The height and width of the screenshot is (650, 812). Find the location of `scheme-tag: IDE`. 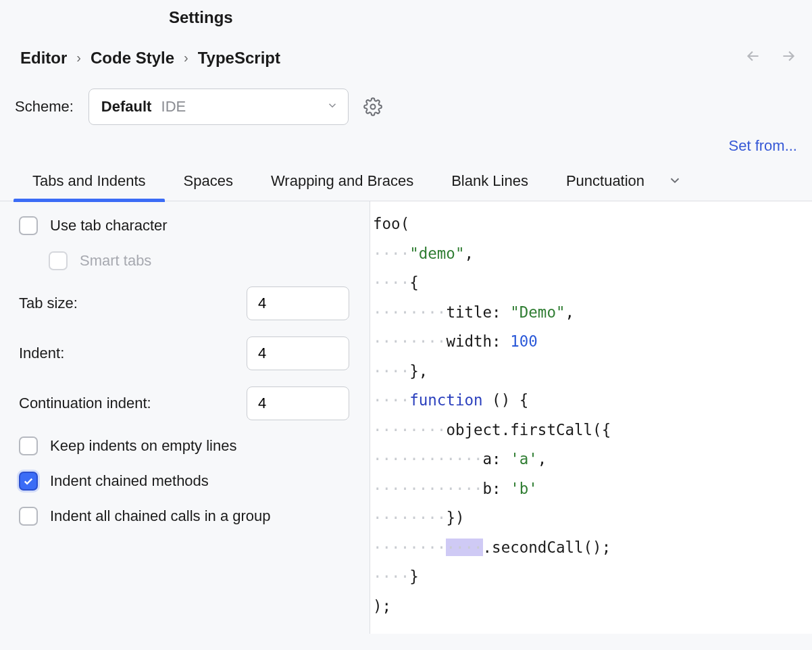

scheme-tag: IDE is located at coordinates (174, 107).